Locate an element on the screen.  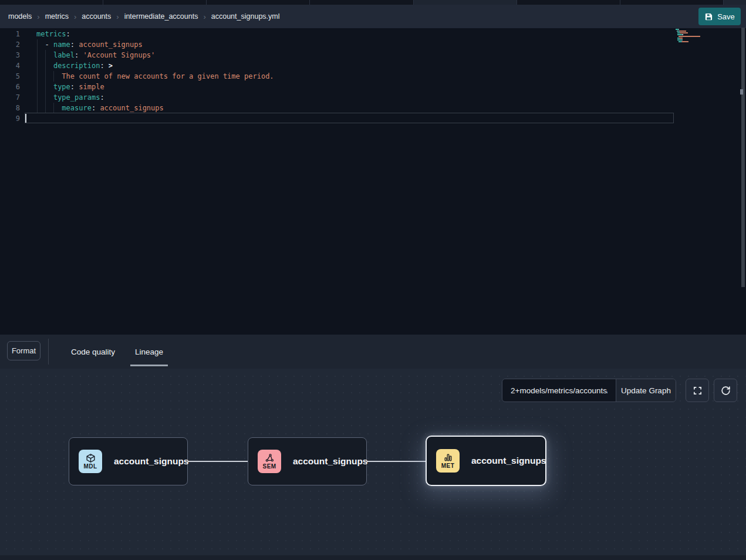
metric-chart-icon is located at coordinates (448, 458).